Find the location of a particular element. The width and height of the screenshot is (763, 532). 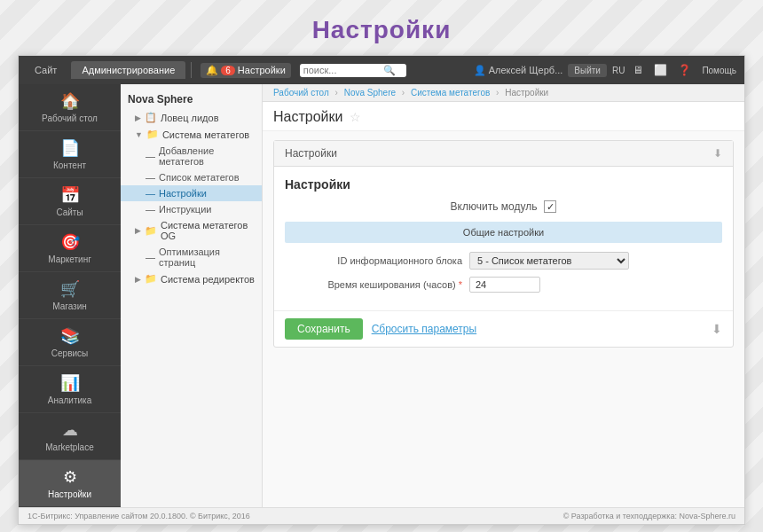

search-icon: 🔍 is located at coordinates (389, 71).